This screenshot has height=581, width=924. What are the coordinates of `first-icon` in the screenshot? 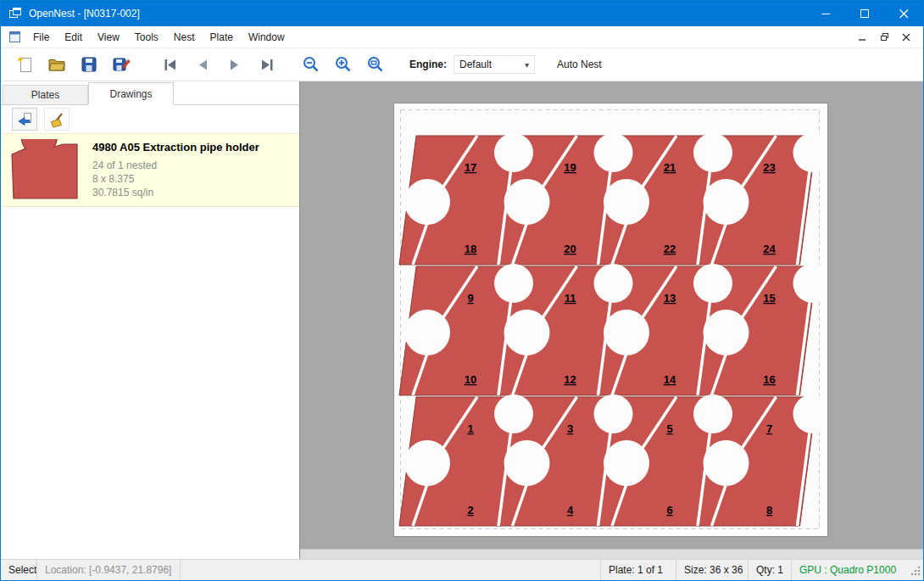 It's located at (170, 64).